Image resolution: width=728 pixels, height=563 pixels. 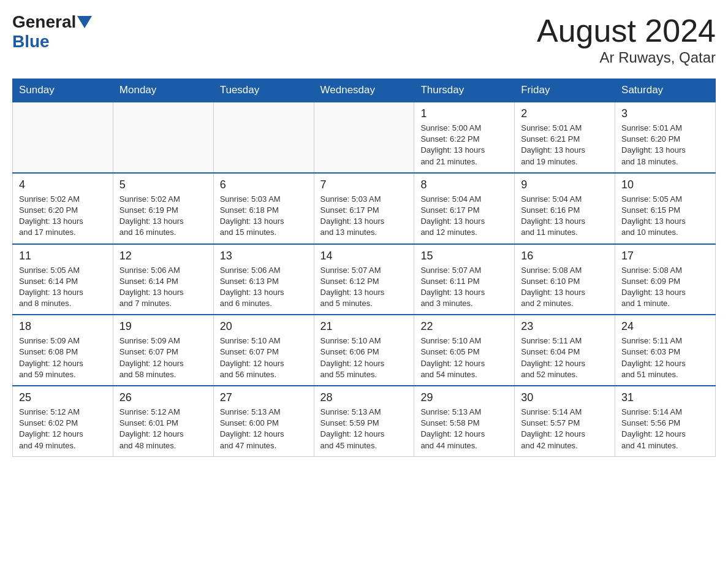 I want to click on calendar-cell: 18Sunrise: 5:09 AM Sunset: 6:08 PM Dayli…, so click(x=63, y=350).